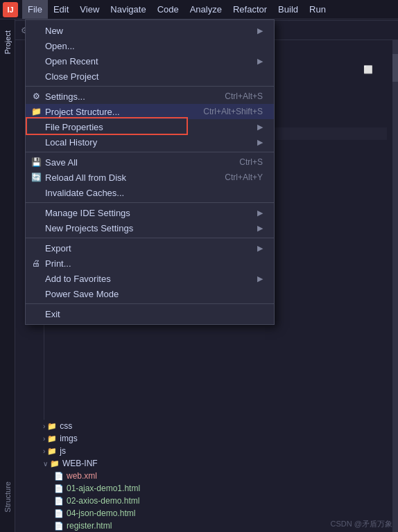 The height and width of the screenshot is (532, 398). Describe the element at coordinates (150, 263) in the screenshot. I see `menu-item-print: 🖨Print...` at that location.